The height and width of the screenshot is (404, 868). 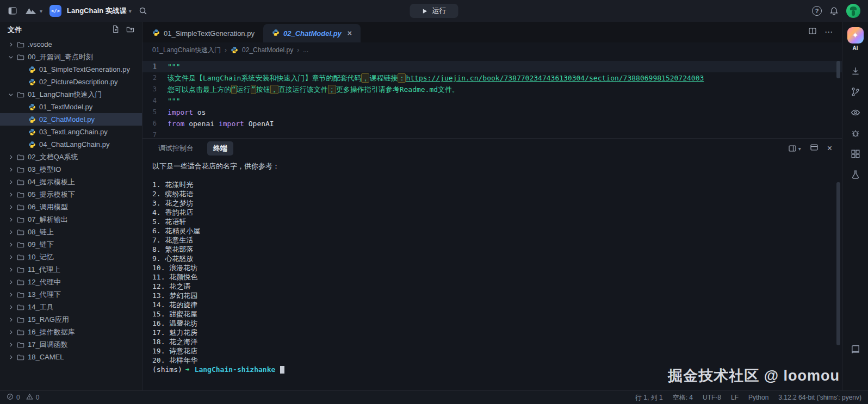 What do you see at coordinates (814, 148) in the screenshot?
I see `maximize-panel-icon` at bounding box center [814, 148].